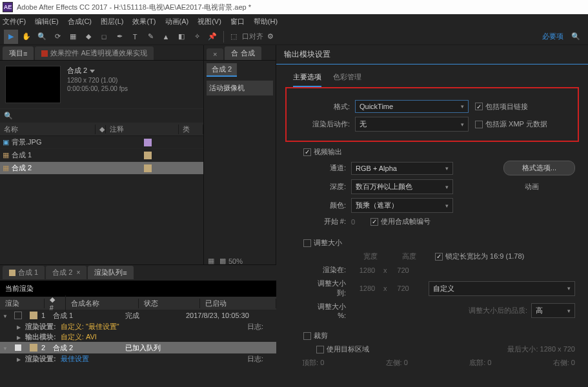 The image size is (588, 387). What do you see at coordinates (42, 37) in the screenshot?
I see `zoom-tool-icon: 🔍` at bounding box center [42, 37].